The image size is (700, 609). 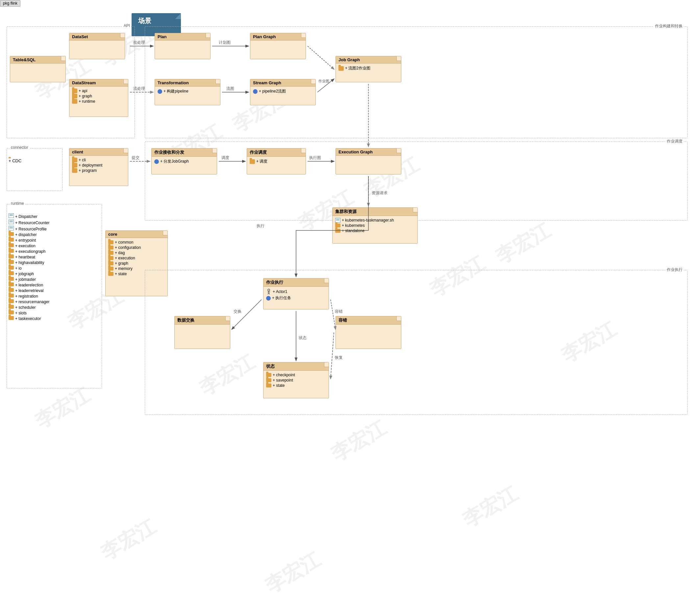 What do you see at coordinates (139, 88) in the screenshot?
I see `svg-text: 流处理` at bounding box center [139, 88].